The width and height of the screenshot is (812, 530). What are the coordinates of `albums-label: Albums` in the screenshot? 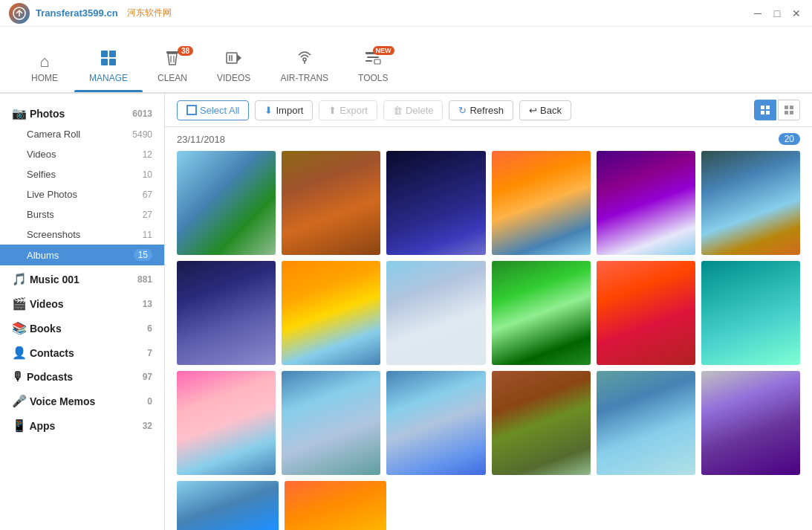 It's located at (43, 256).